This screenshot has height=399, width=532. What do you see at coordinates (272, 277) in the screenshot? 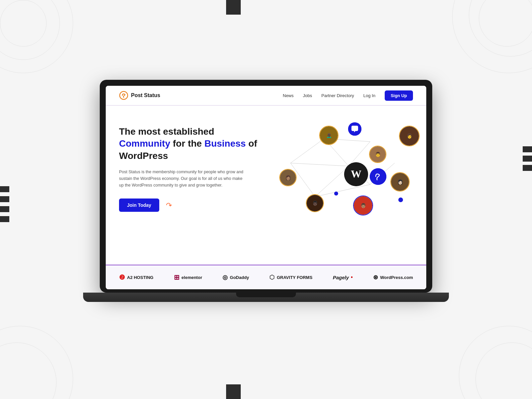
I see `gf-icon: ⬡` at bounding box center [272, 277].